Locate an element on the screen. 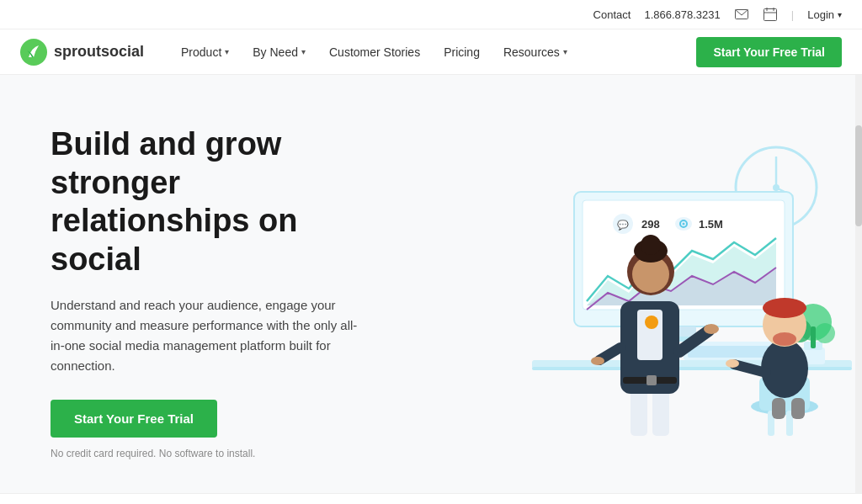  phone-number: 1.866.878.3231 is located at coordinates (682, 15).